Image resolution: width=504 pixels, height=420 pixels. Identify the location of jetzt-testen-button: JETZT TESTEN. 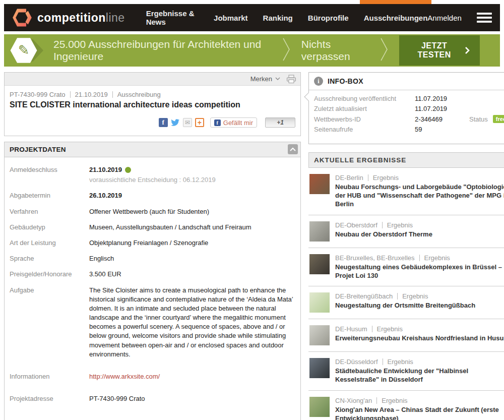
(439, 50).